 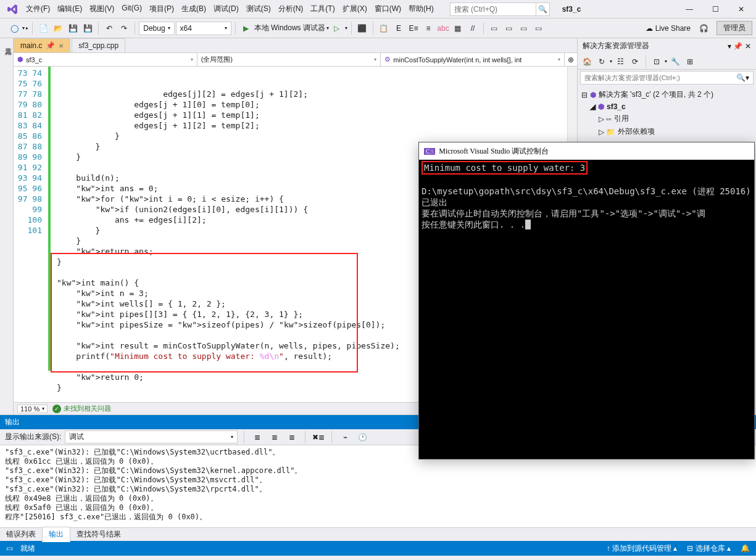 What do you see at coordinates (204, 28) in the screenshot?
I see `platform-dropdown: x64▾` at bounding box center [204, 28].